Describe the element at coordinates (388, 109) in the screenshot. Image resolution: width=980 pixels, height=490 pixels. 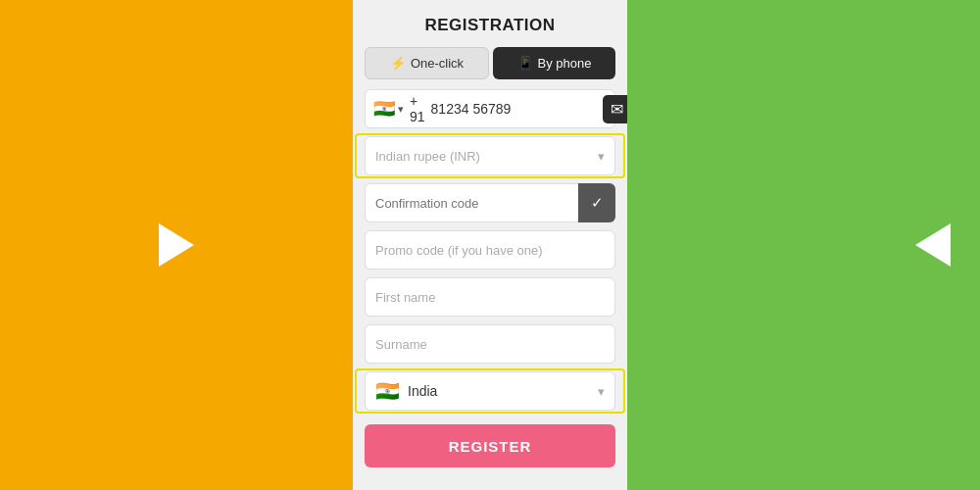
I see `flag-select: 🇮🇳 ▾` at that location.